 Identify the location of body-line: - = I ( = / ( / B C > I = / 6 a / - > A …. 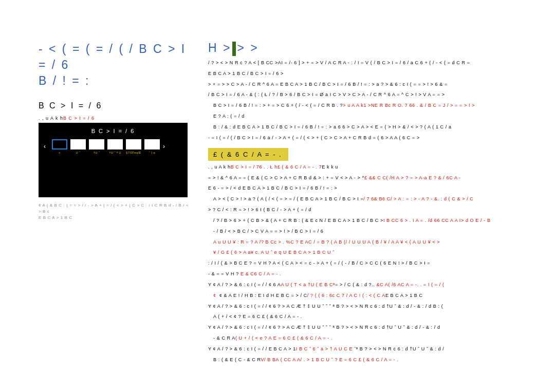
(365, 138).